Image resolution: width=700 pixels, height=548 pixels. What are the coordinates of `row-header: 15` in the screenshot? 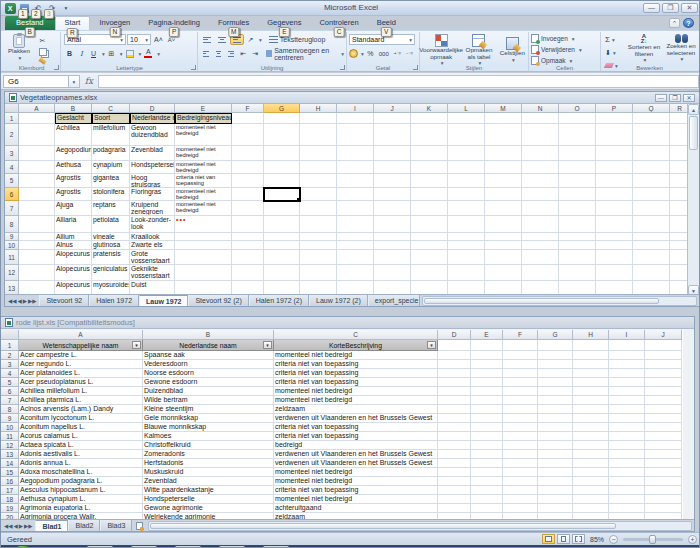 It's located at (10, 472).